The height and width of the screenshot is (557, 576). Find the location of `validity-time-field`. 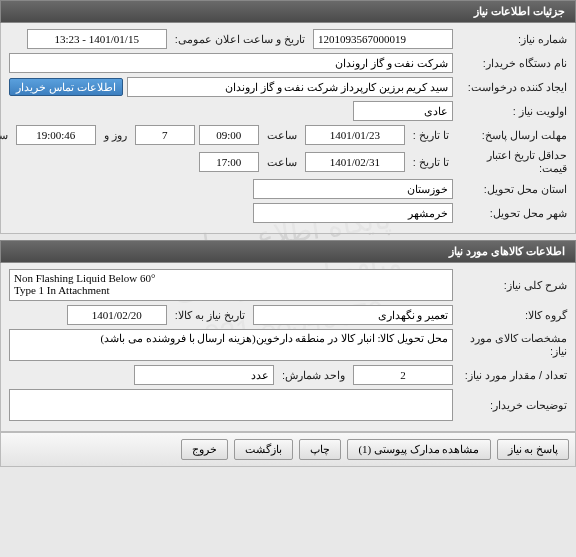

validity-time-field is located at coordinates (229, 162).